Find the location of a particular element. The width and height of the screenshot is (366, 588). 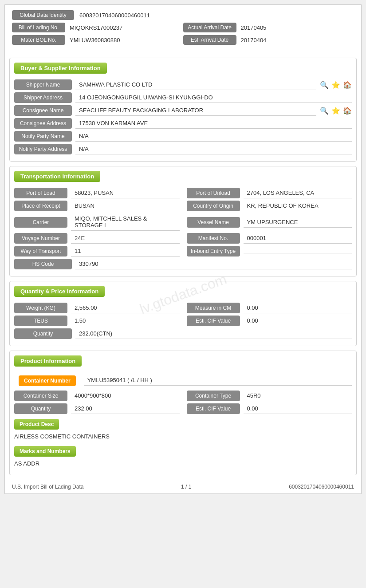

port-load-label: Port of Load is located at coordinates (41, 193).